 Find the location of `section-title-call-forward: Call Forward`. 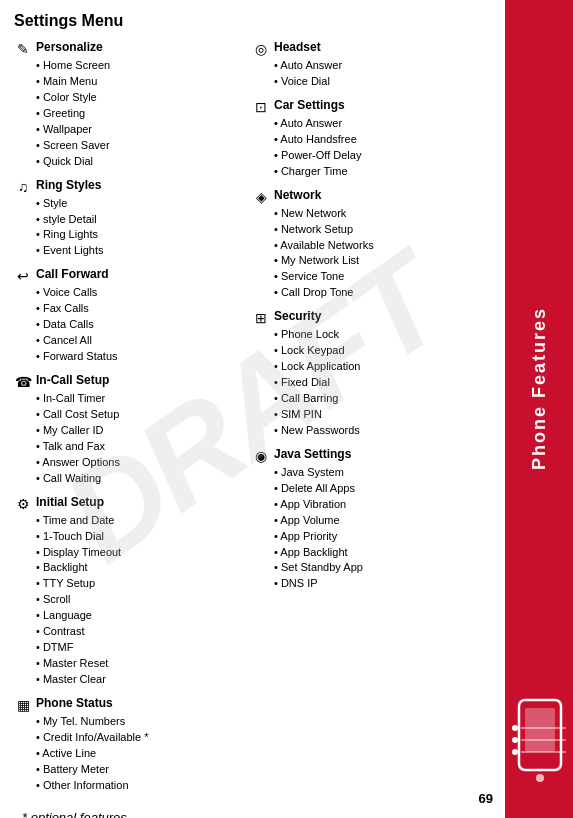

section-title-call-forward: Call Forward is located at coordinates (72, 274).